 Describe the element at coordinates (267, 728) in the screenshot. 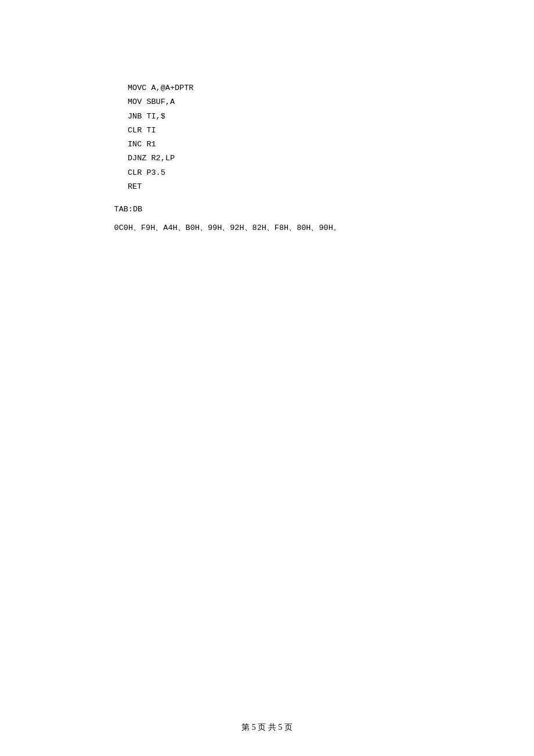

I see `page-footer: 第 5 页 共 5 页` at that location.